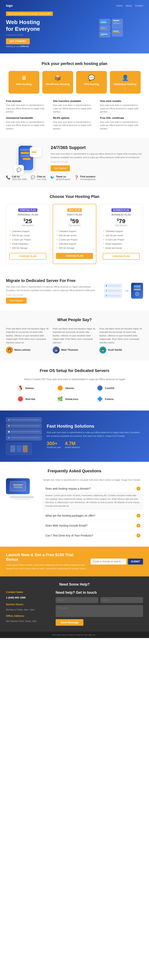 Image resolution: width=149 pixels, height=980 pixels. What do you see at coordinates (63, 179) in the screenshot?
I see `contact-value-2: @WebSupport` at bounding box center [63, 179].